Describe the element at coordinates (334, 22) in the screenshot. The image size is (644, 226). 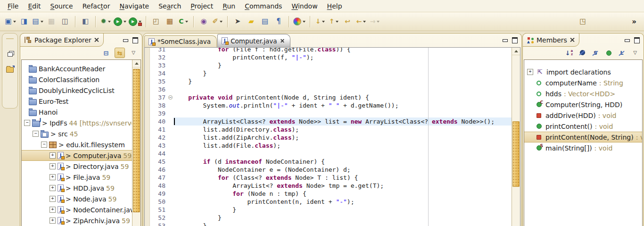
I see `previous-annotation-button: ↑` at that location.